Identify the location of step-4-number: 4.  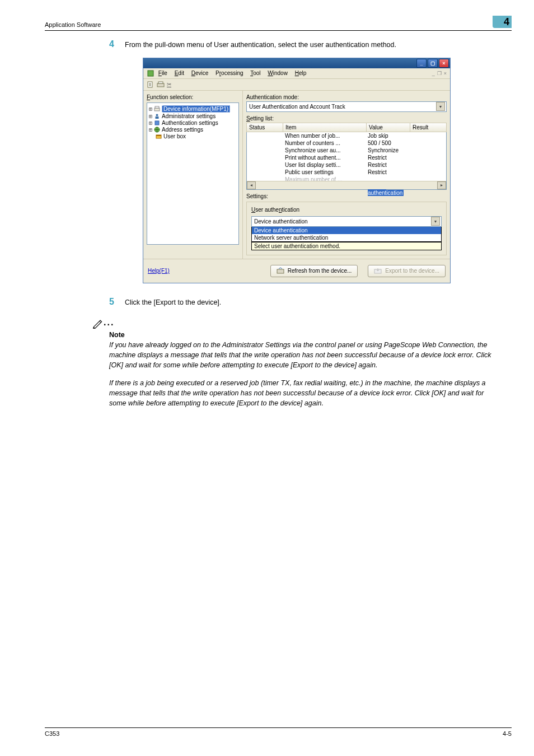
(117, 44).